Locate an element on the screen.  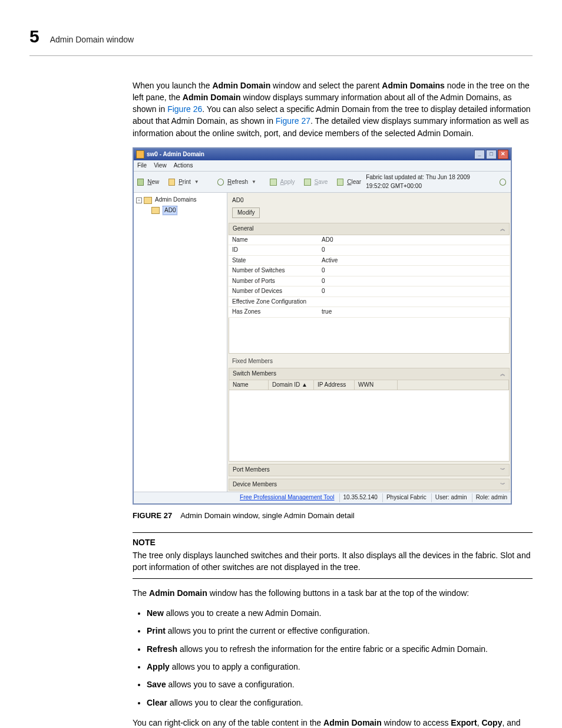
page-header: 5 Admin Domain window is located at coordinates (281, 37).